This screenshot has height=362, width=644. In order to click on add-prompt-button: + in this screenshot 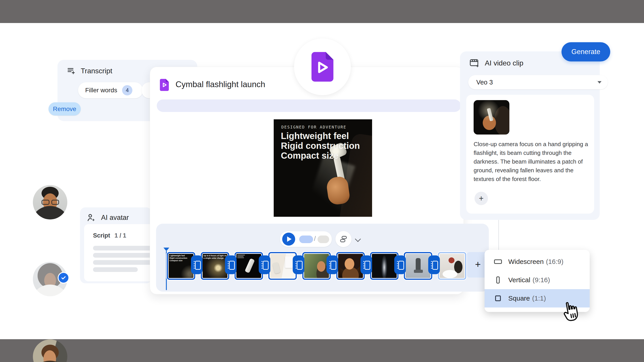, I will do `click(481, 198)`.